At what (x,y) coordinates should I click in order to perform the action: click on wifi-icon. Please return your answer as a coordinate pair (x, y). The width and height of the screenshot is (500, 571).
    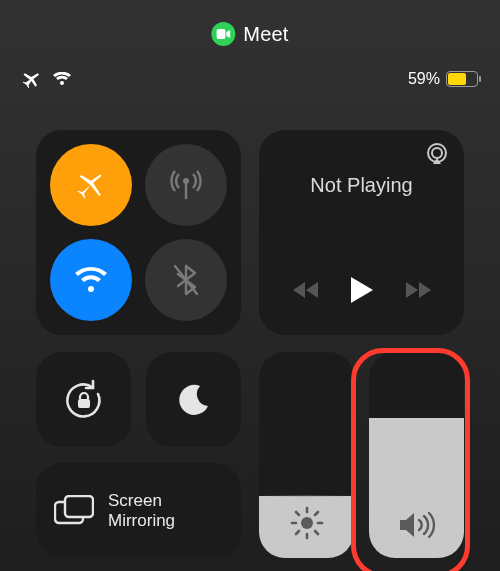
    Looking at the image, I should click on (91, 280).